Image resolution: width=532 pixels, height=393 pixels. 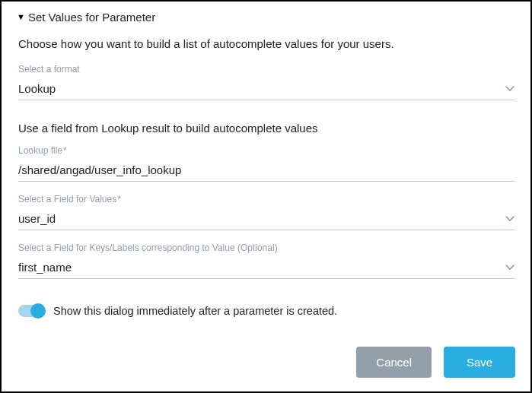 What do you see at coordinates (394, 362) in the screenshot?
I see `cancel-button: Cancel` at bounding box center [394, 362].